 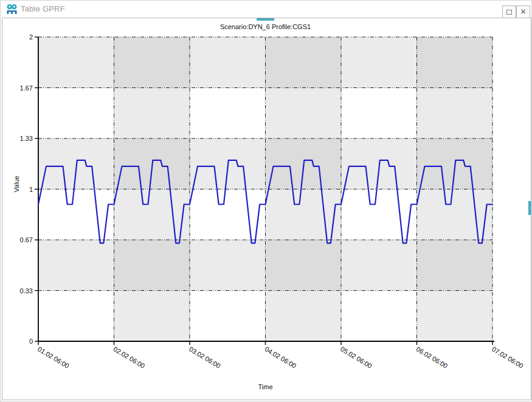 What do you see at coordinates (31, 37) in the screenshot?
I see `y-tick-label: 2` at bounding box center [31, 37].